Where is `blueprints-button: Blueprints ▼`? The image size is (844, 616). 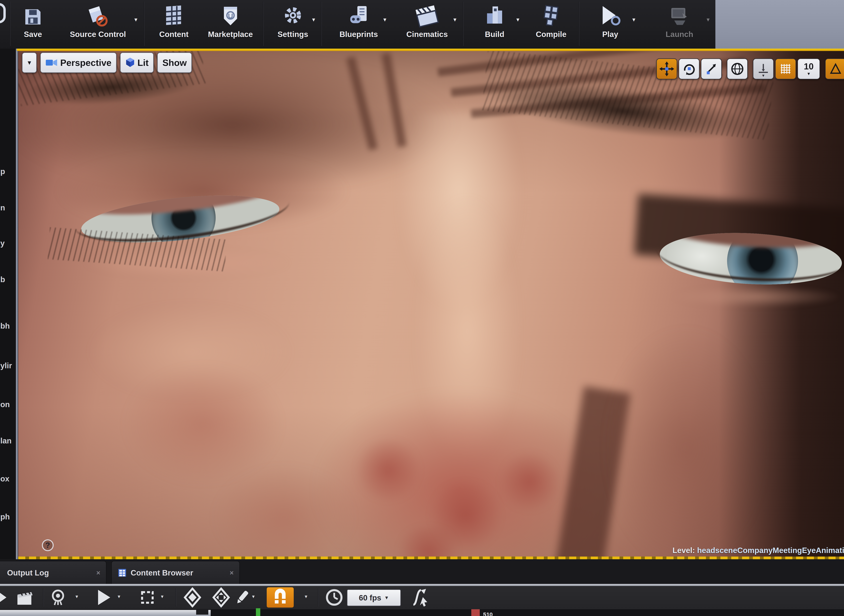 blueprints-button: Blueprints ▼ is located at coordinates (359, 24).